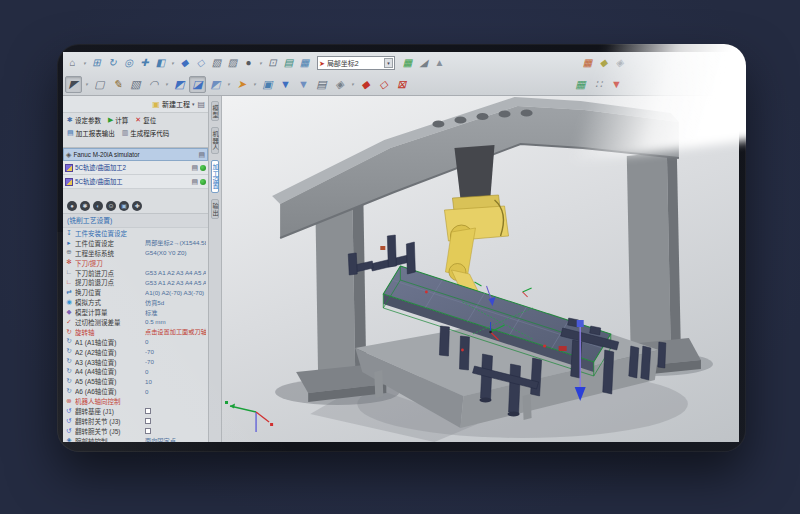 This screenshot has width=800, height=514. I want to click on property-row: ⇄ 换刀位置 A1(0) A2(-70) A3(-70), so click(136, 292).